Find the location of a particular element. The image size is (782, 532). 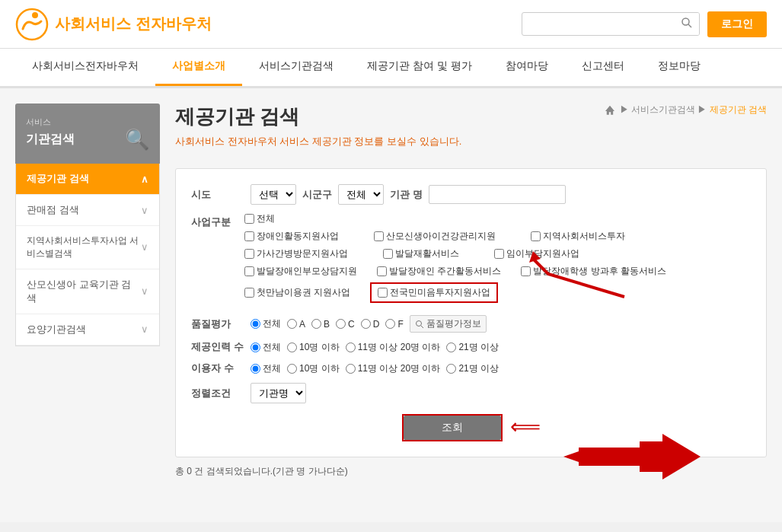

user-20: 11명 이상 20명 이하 is located at coordinates (393, 368).